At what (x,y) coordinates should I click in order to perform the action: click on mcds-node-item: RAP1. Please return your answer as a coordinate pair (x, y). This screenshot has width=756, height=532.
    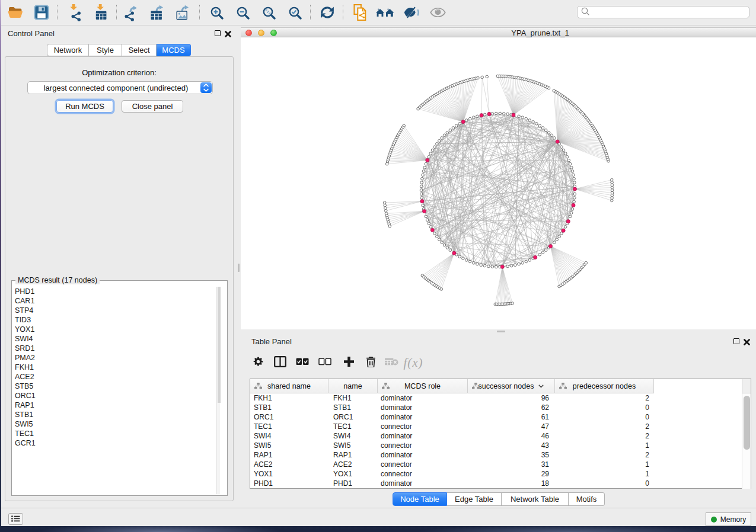
    Looking at the image, I should click on (115, 405).